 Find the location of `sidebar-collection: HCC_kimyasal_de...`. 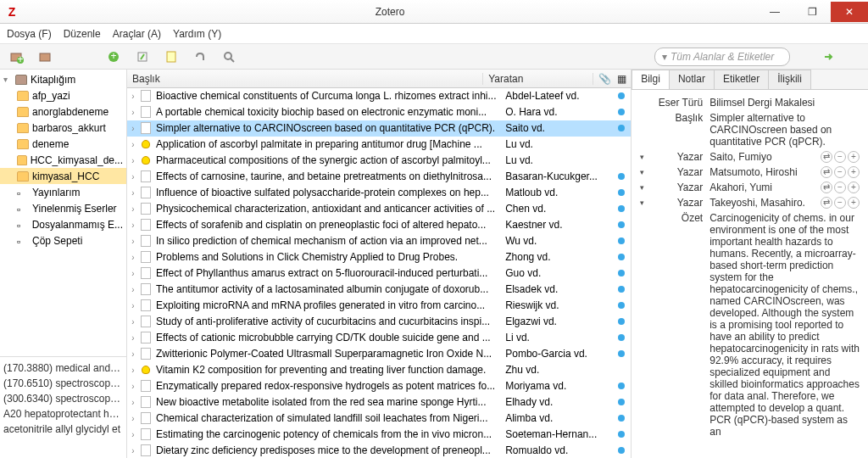

sidebar-collection: HCC_kimyasal_de... is located at coordinates (63, 159).